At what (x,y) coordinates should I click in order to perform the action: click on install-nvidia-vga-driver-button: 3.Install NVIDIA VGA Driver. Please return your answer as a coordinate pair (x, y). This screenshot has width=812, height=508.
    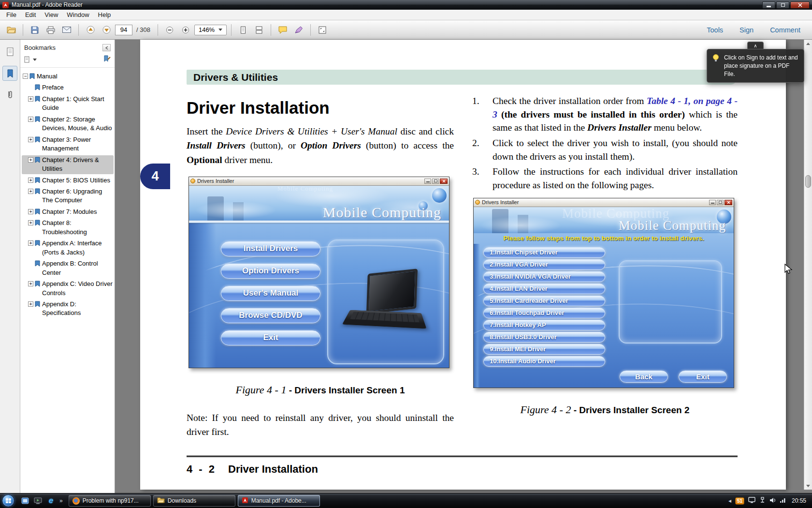
    Looking at the image, I should click on (544, 277).